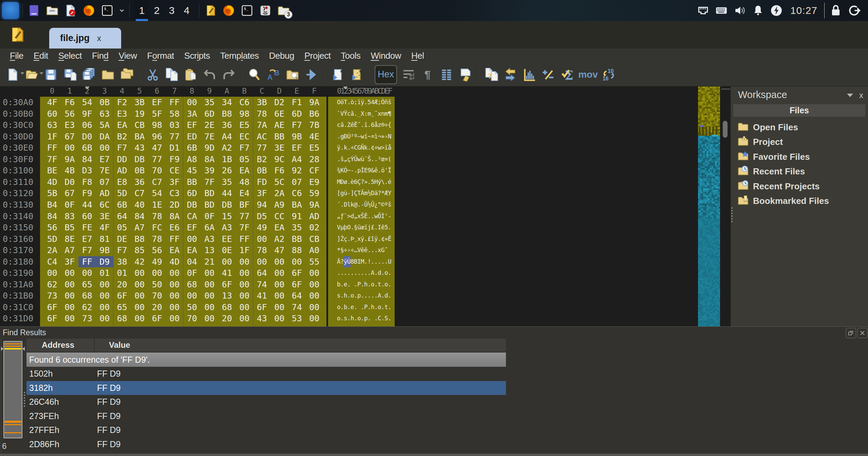  Describe the element at coordinates (352, 262) in the screenshot. I see `hex-char: 8` at that location.